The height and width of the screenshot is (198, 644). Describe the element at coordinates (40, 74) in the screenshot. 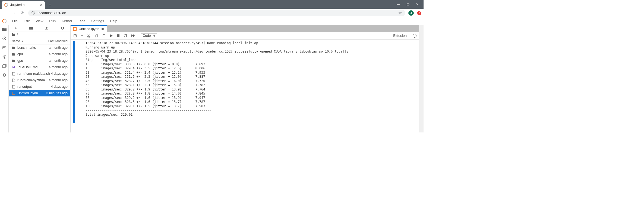

I see `file-row: run-tf-cnn-realdata.sh4 days ago` at that location.